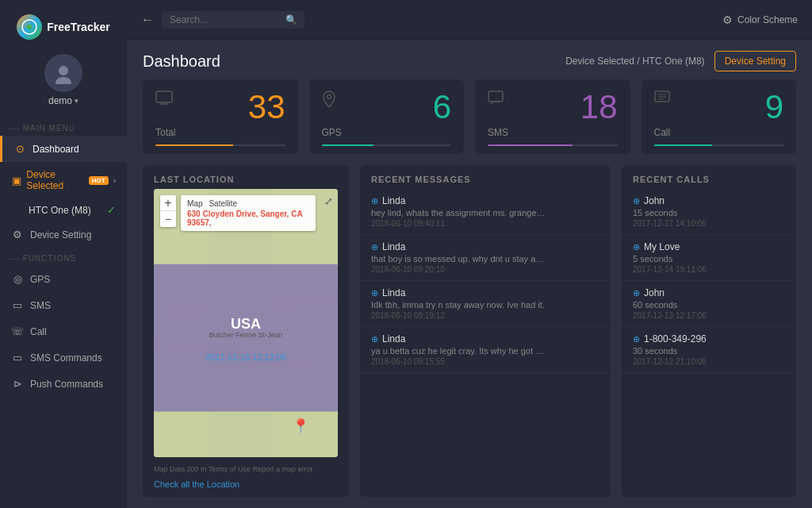 The height and width of the screenshot is (508, 812). What do you see at coordinates (63, 101) in the screenshot?
I see `user-name: demo ▾` at bounding box center [63, 101].